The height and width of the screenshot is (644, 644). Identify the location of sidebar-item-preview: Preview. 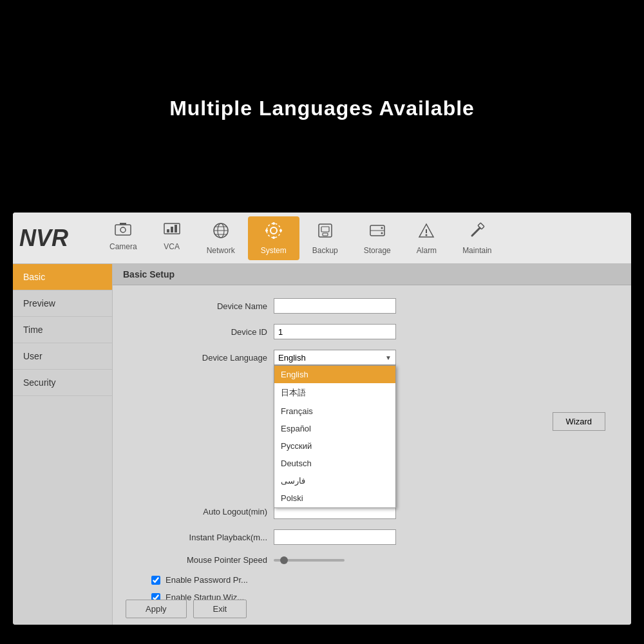
(62, 304).